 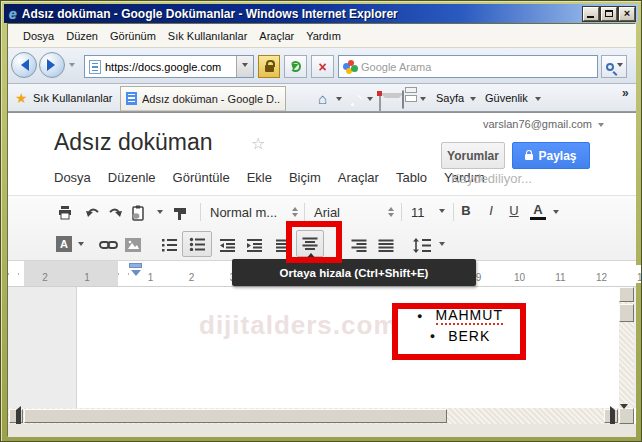 What do you see at coordinates (64, 244) in the screenshot?
I see `highlight-color-button: A` at bounding box center [64, 244].